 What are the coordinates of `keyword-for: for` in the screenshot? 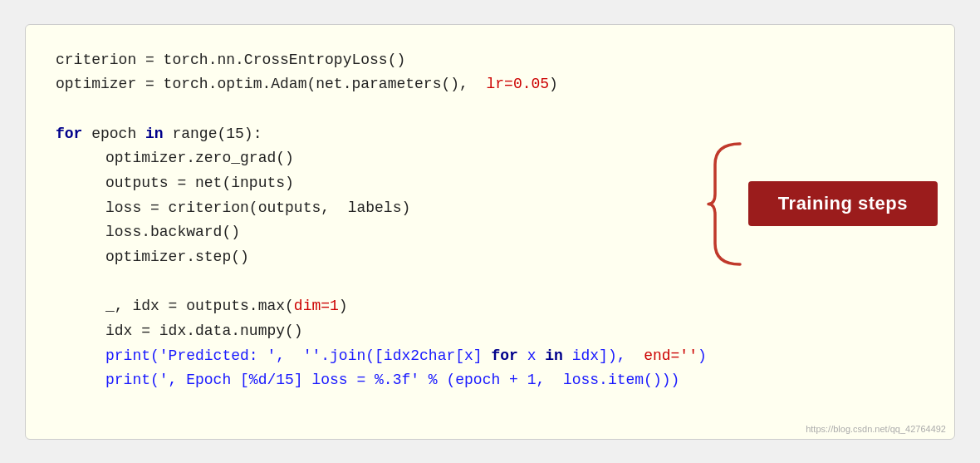 It's located at (69, 135).